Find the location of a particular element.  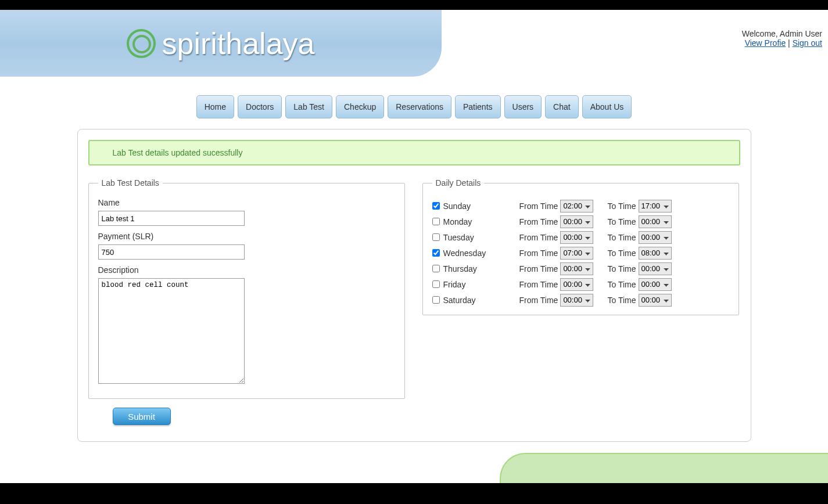

nav-home: Home is located at coordinates (215, 107).